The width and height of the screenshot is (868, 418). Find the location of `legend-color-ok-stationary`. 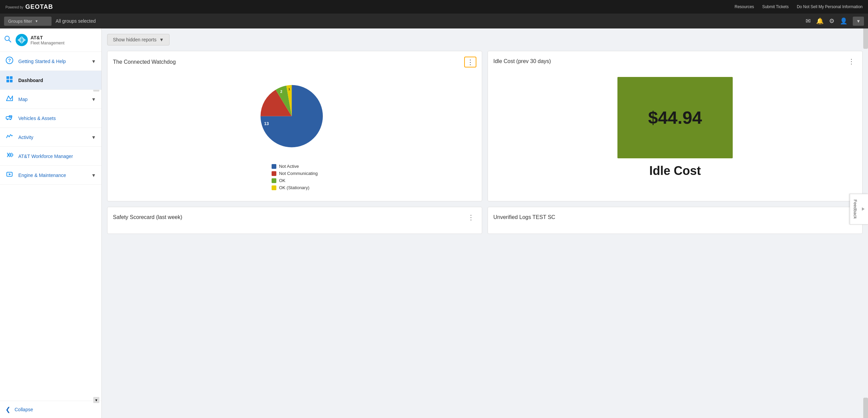

legend-color-ok-stationary is located at coordinates (274, 188).